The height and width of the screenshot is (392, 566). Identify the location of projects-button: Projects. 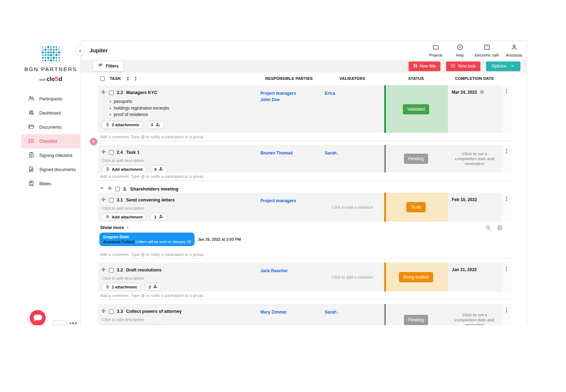
(436, 50).